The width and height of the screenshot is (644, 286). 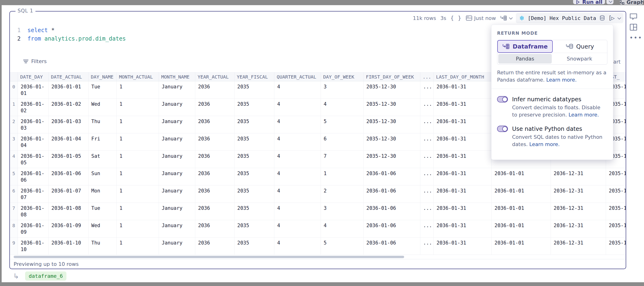 I want to click on cache-status: Just now, so click(x=481, y=18).